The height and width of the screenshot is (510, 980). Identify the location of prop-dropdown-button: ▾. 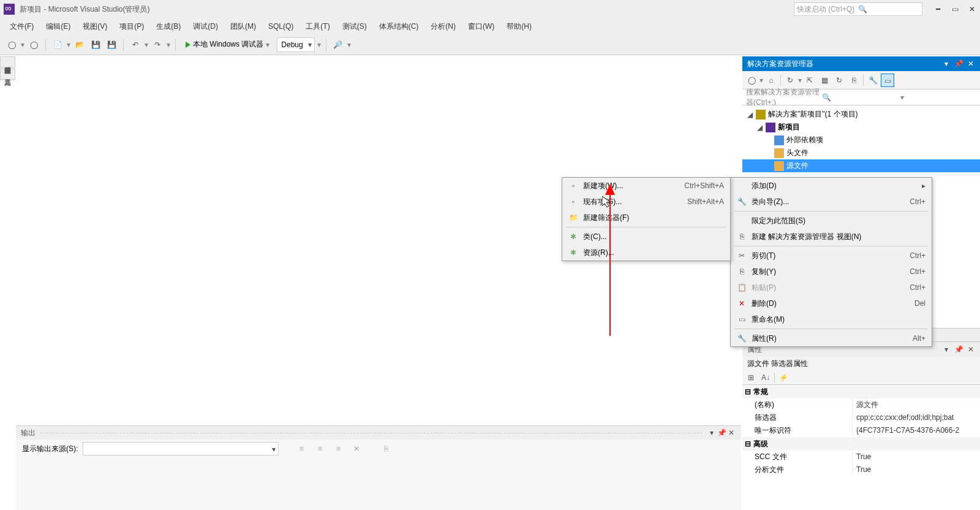
(946, 349).